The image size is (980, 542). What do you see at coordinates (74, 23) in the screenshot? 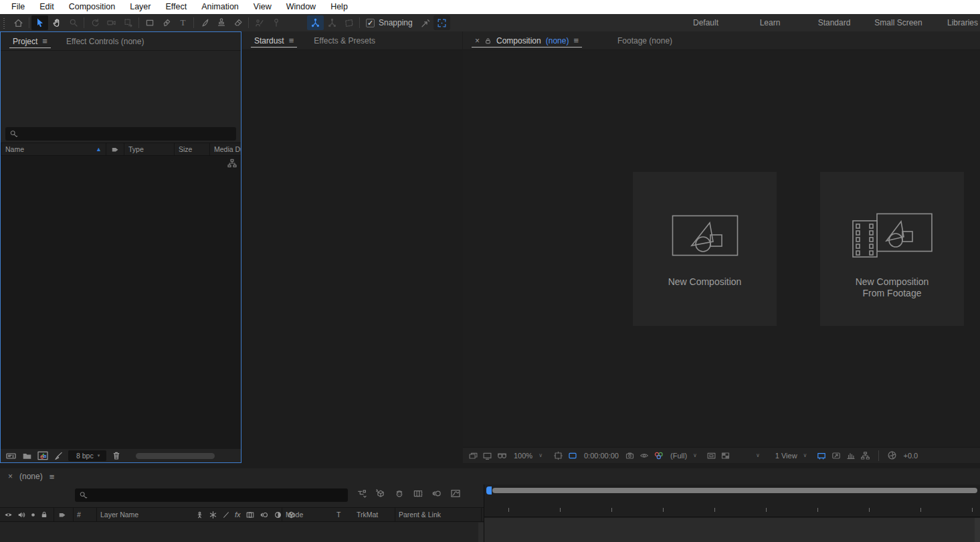
I see `zoom-tool` at bounding box center [74, 23].